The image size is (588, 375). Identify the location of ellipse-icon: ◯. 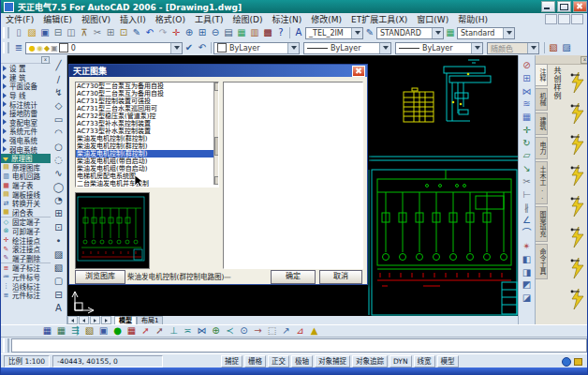
(59, 188).